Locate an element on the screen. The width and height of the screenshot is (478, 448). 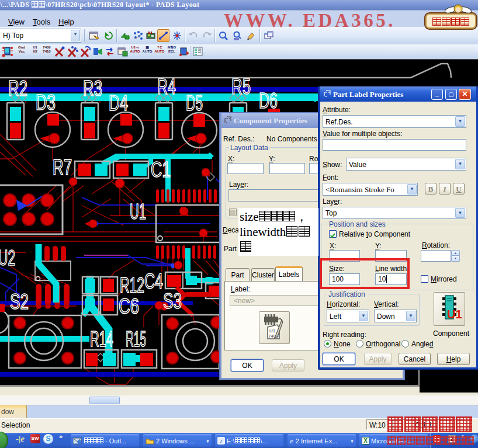
svg-text: C6 is located at coordinates (129, 306).